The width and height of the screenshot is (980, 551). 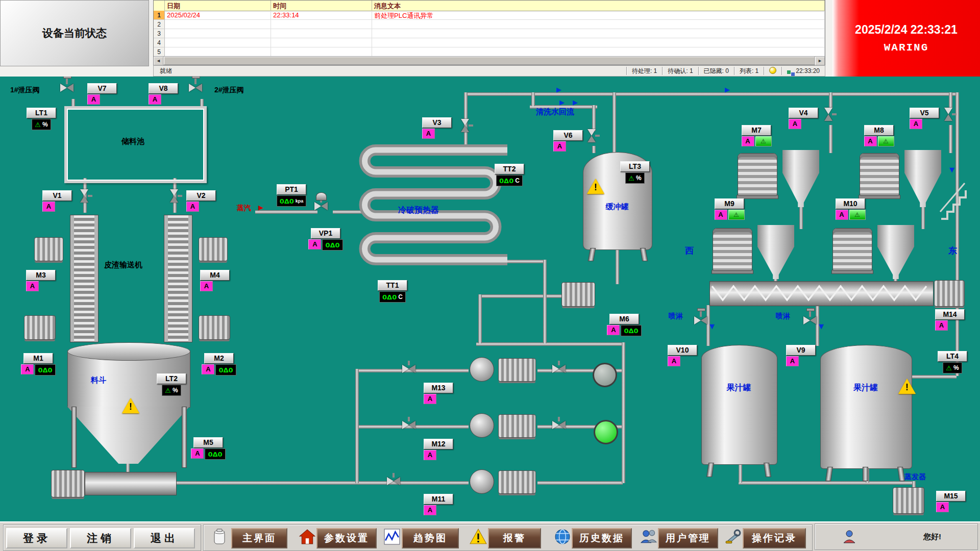 I want to click on badge-v7: V7A, so click(x=102, y=94).